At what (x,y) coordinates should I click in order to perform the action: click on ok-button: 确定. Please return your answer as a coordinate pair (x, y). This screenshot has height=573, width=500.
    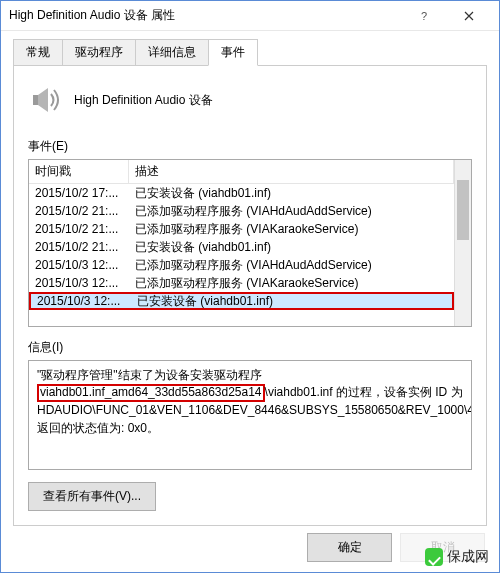
    Looking at the image, I should click on (350, 548).